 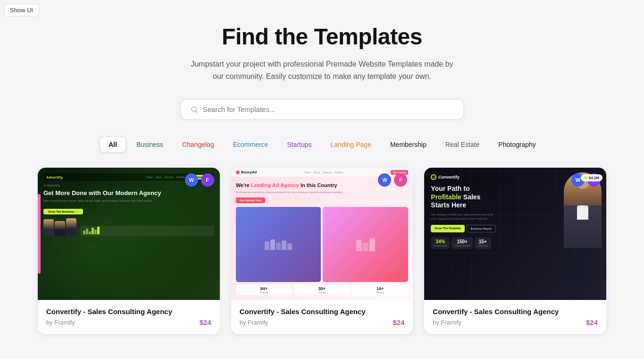 What do you see at coordinates (594, 178) in the screenshot?
I see `revenue-value: $4.2M` at bounding box center [594, 178].